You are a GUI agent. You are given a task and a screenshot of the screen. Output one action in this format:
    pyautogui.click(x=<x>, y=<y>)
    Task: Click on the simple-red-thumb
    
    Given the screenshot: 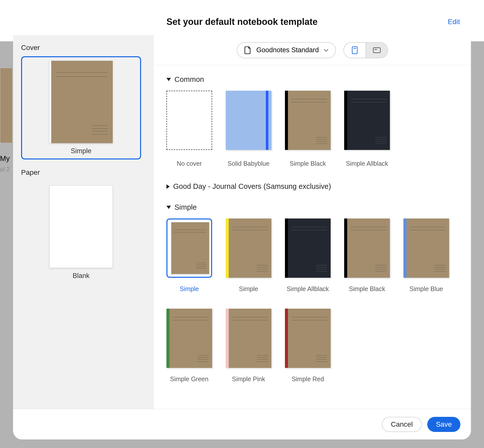 What is the action you would take?
    pyautogui.click(x=308, y=338)
    